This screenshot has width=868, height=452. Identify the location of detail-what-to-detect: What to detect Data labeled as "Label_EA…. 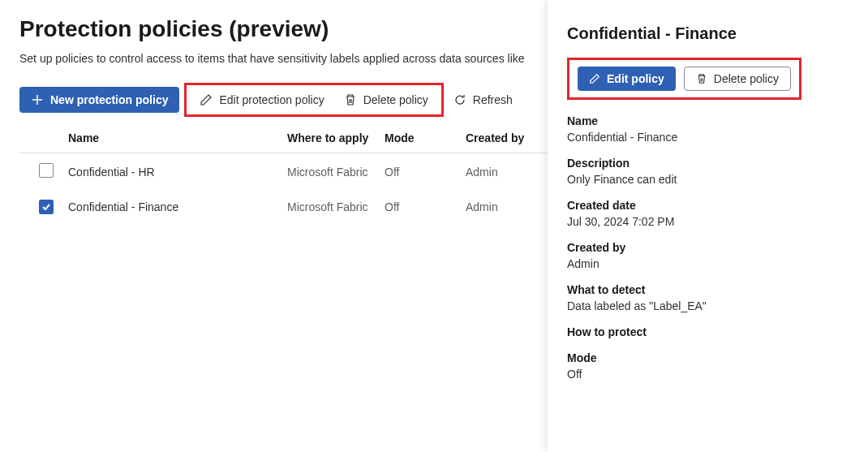
(707, 298).